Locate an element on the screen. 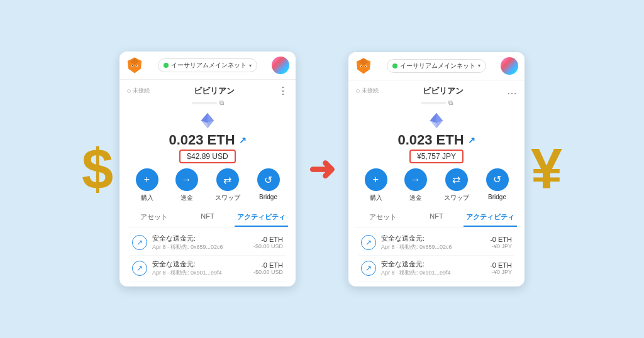  swap-label: スワップ is located at coordinates (228, 198).